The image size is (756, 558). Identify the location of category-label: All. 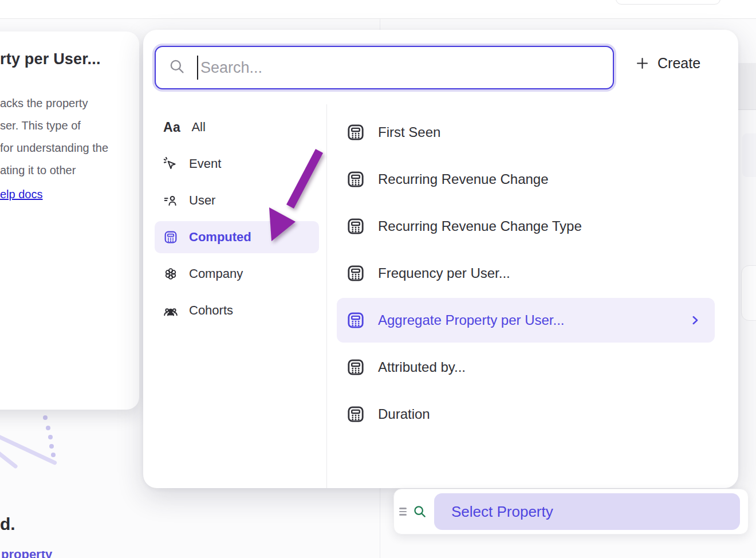
(198, 127).